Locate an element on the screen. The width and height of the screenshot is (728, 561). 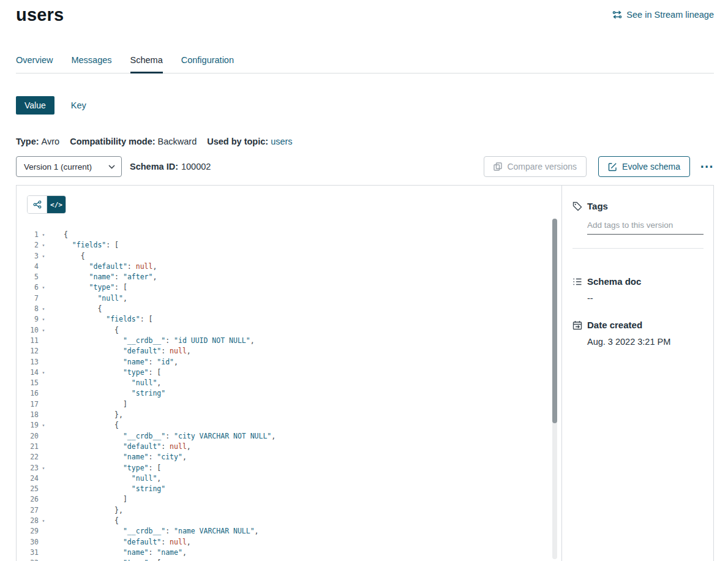
compare-versions-button: Compare versions is located at coordinates (535, 167).